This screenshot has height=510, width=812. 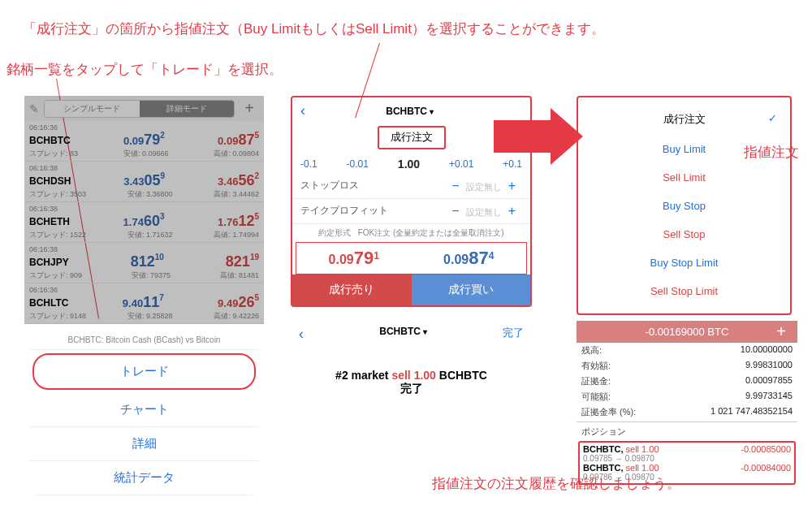 What do you see at coordinates (145, 478) in the screenshot?
I see `sheet-stats: 統計データ` at bounding box center [145, 478].